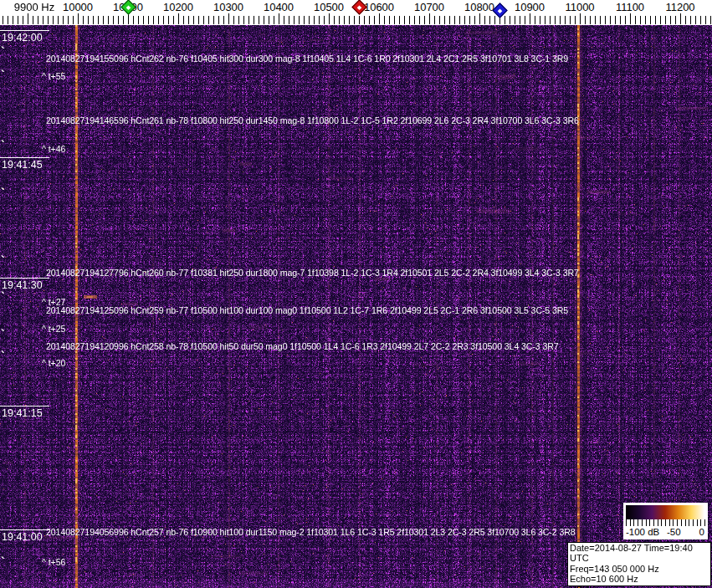 The width and height of the screenshot is (712, 588). What do you see at coordinates (379, 7) in the screenshot?
I see `ruler-freq-label: 10600` at bounding box center [379, 7].